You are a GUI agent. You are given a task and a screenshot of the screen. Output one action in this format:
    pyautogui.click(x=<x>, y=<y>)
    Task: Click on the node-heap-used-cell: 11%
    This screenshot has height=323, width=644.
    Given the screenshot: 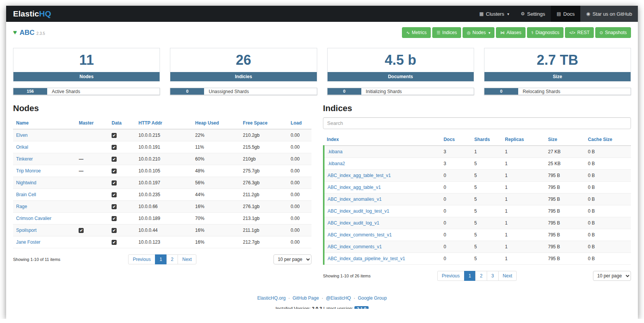 What is the action you would take?
    pyautogui.click(x=216, y=147)
    